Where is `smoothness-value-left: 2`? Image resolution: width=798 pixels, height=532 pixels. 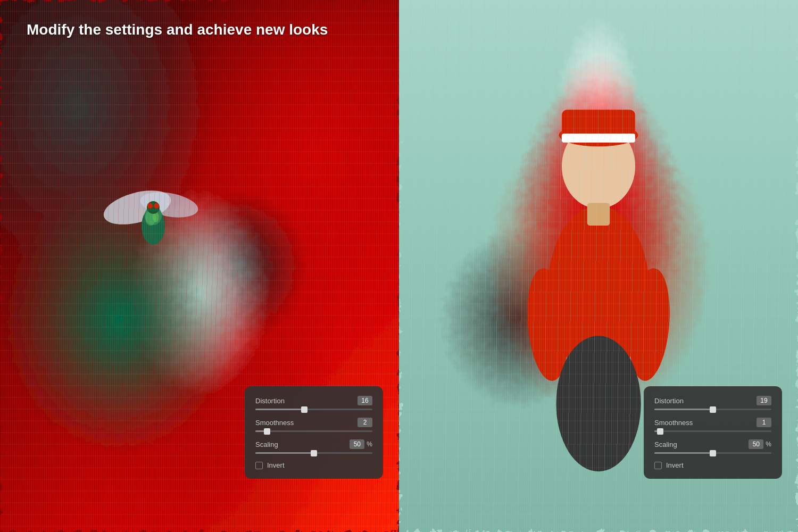 smoothness-value-left: 2 is located at coordinates (365, 422).